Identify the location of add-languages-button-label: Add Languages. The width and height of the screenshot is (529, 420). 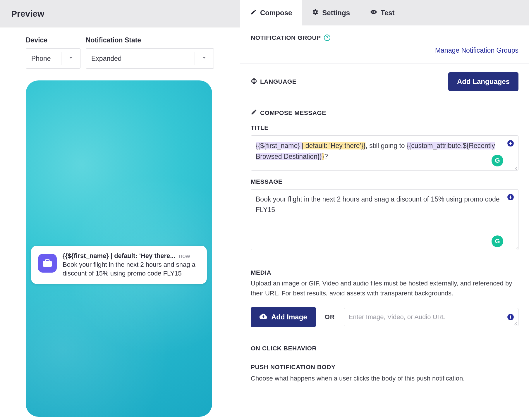
(483, 82).